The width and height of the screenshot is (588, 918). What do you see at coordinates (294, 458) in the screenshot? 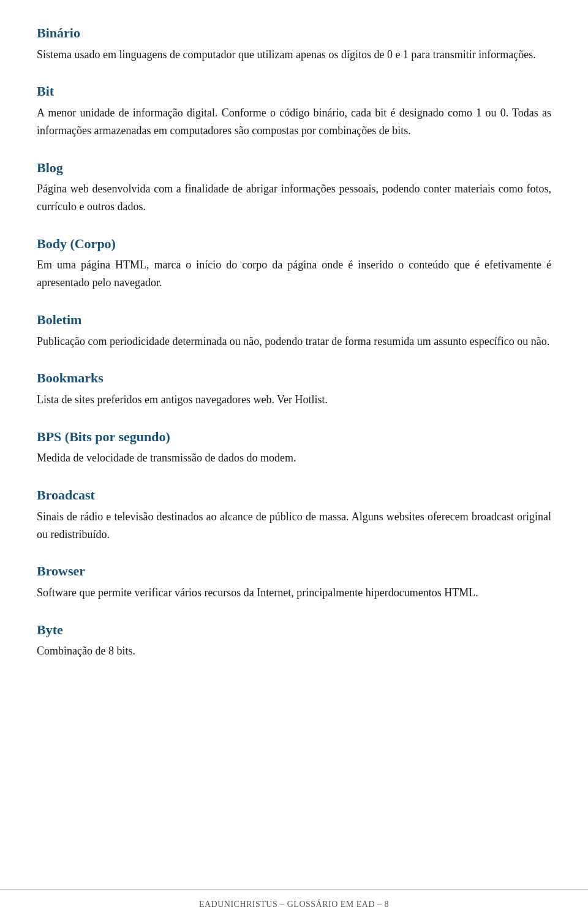
I see `definition-bps: Medida de velocidade de transmissão de d…` at bounding box center [294, 458].